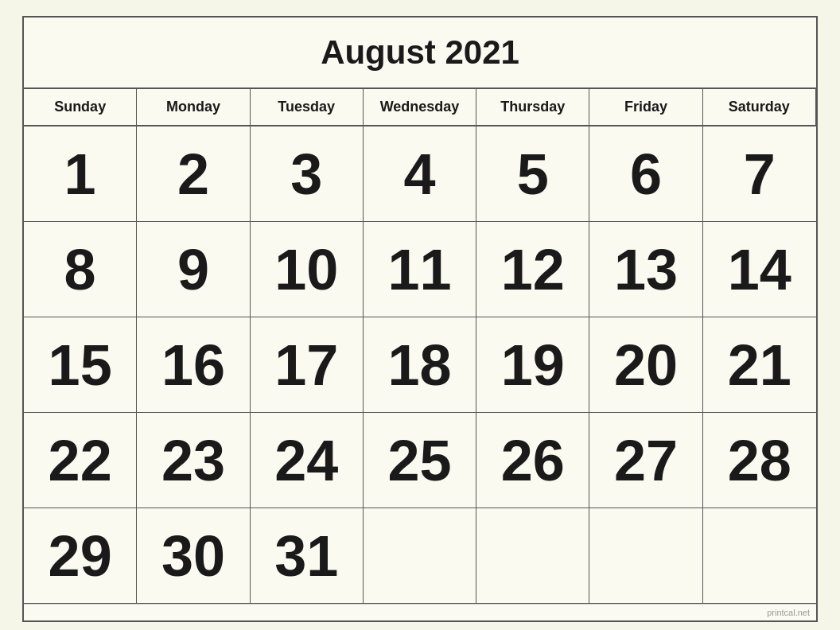 Image resolution: width=840 pixels, height=630 pixels. I want to click on day-cell: 27, so click(646, 461).